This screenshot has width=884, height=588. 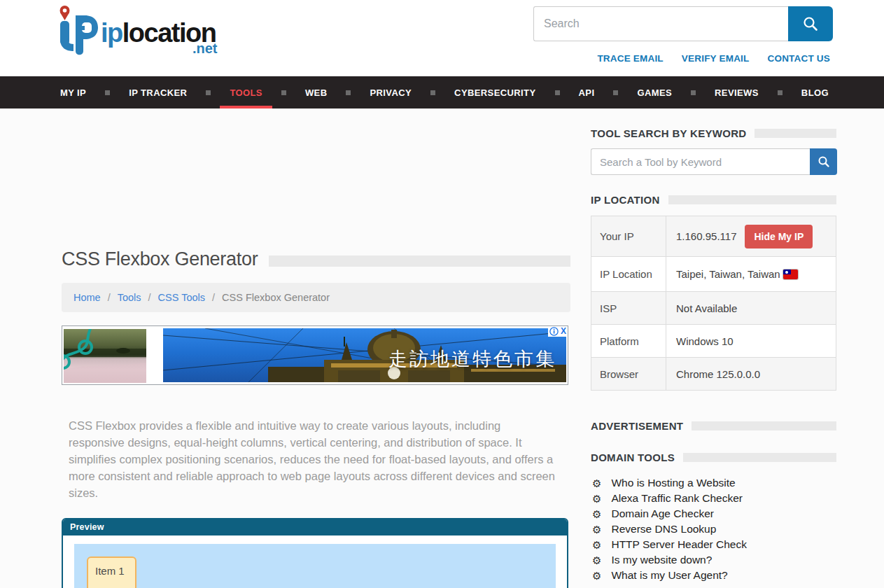 I want to click on nav-item-privacy: PRIVACY, so click(x=391, y=92).